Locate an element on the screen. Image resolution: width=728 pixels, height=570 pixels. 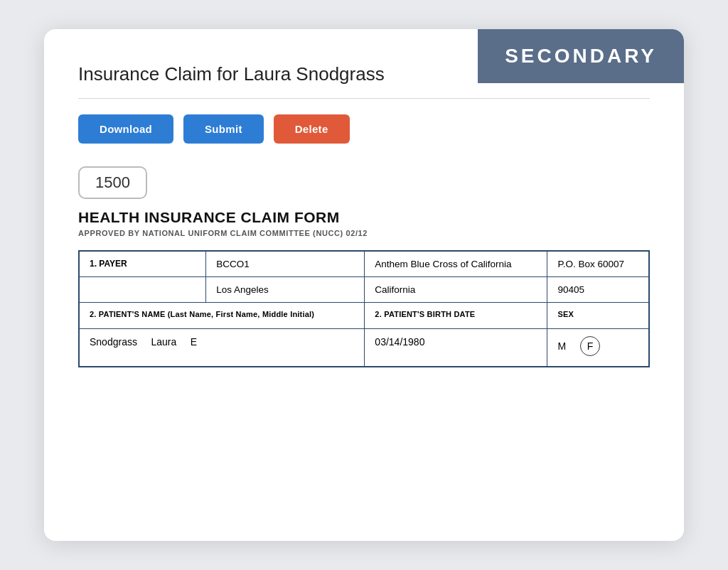
patient-header-row: 2. PATIENT'S NAME (Last Name, First Name… is located at coordinates (364, 316).